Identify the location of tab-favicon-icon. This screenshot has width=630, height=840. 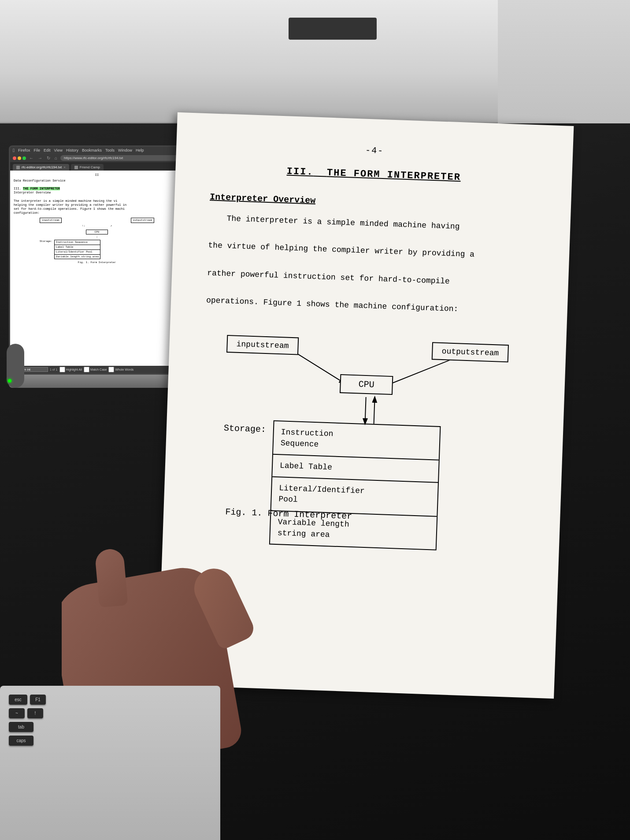
(18, 167).